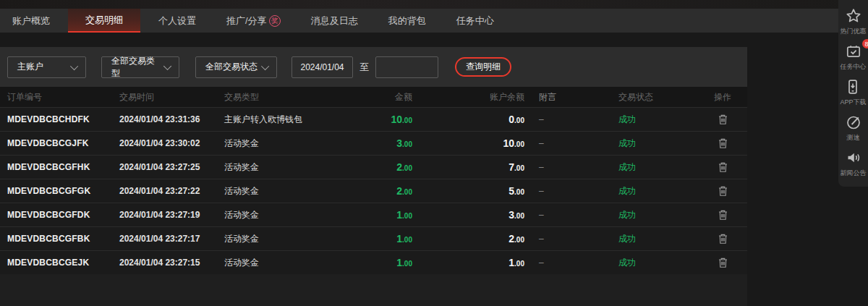  Describe the element at coordinates (373, 239) in the screenshot. I see `table-row: MDEVDBCBCGFBK 2024/01/04 23:27:17 活动奖金 1…` at that location.